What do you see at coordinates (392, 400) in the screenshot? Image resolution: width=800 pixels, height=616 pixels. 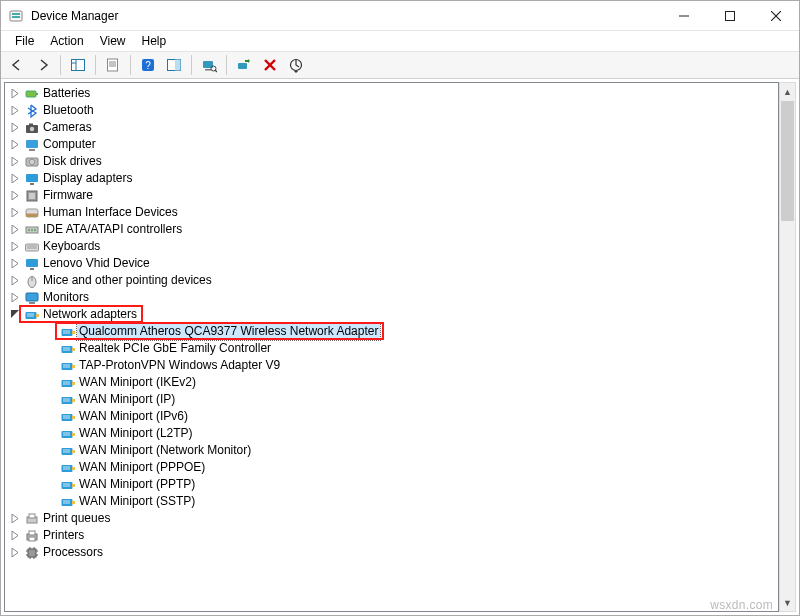 I see `tree-item: WAN Miniport (IP)` at bounding box center [392, 400].